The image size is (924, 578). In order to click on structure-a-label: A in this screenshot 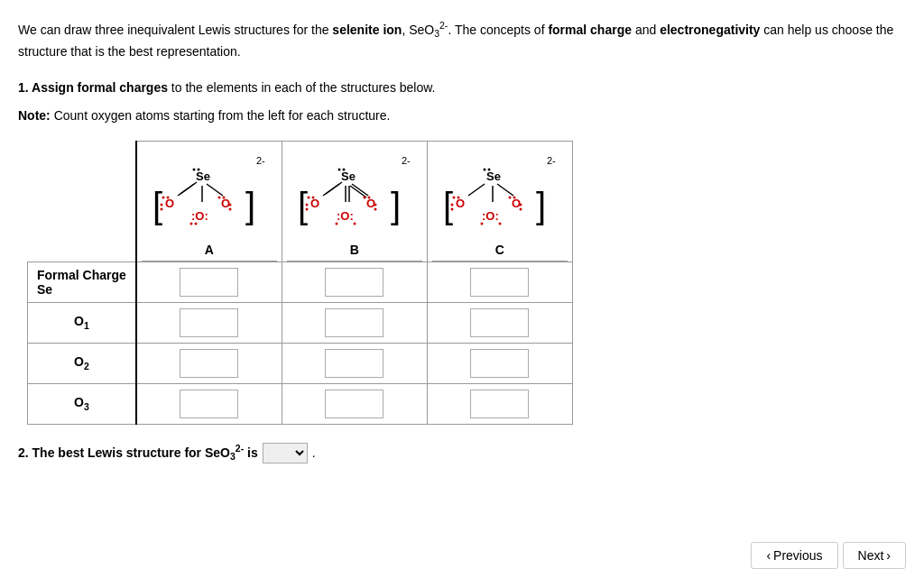, I will do `click(209, 251)`.